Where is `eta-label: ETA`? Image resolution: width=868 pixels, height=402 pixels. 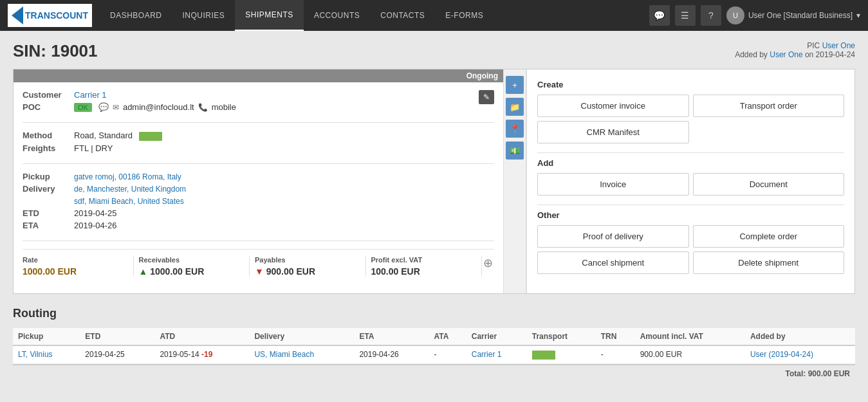 eta-label: ETA is located at coordinates (48, 225).